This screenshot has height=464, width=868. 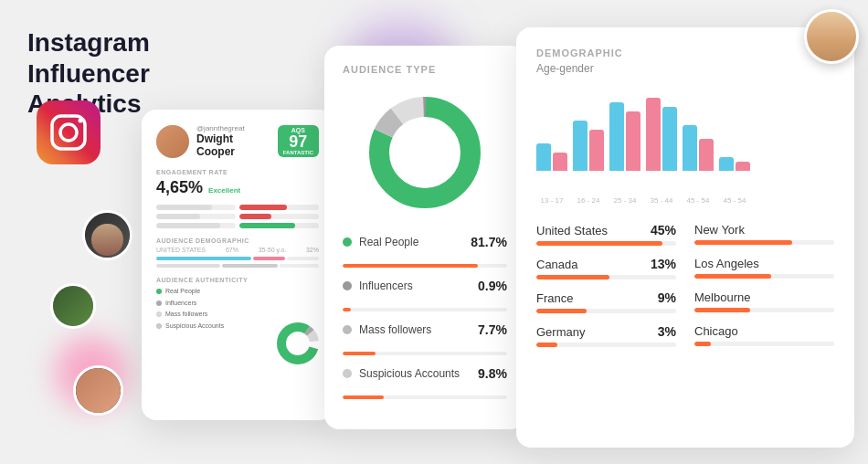 I want to click on profile-name: Dwight Cooper, so click(x=234, y=145).